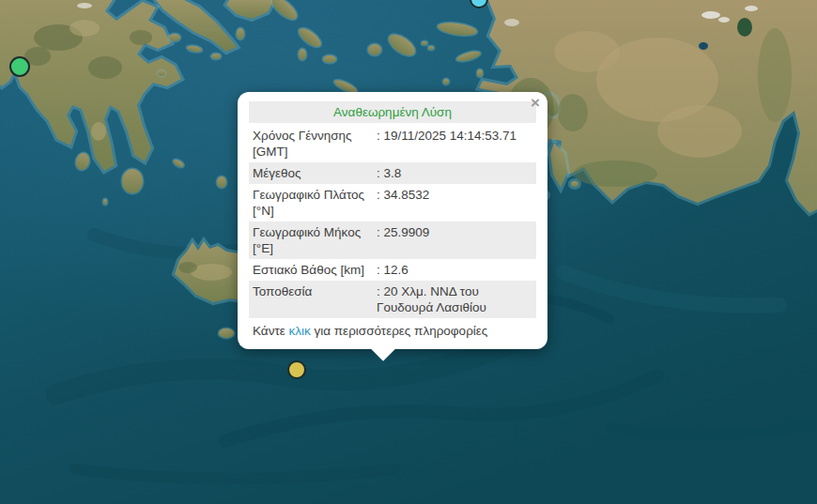 The height and width of the screenshot is (504, 817). What do you see at coordinates (313, 173) in the screenshot?
I see `row-label: Μέγεθος` at bounding box center [313, 173].